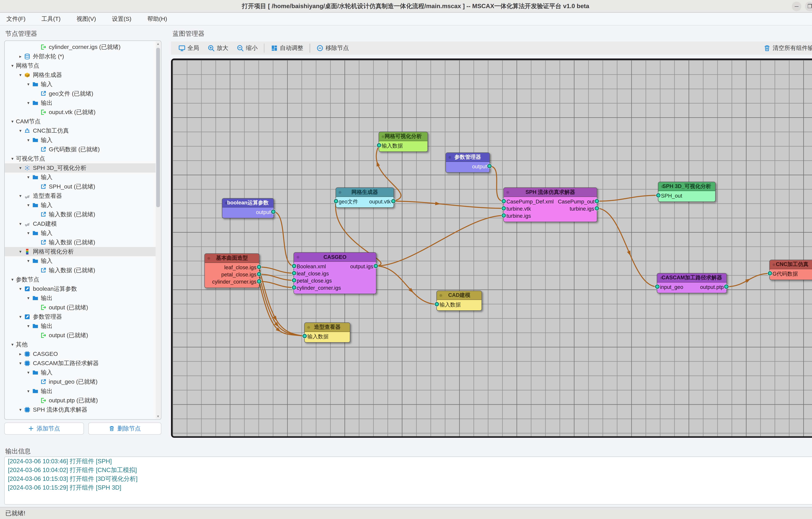  What do you see at coordinates (796, 6) in the screenshot?
I see `minimize-icon: ─` at bounding box center [796, 6].